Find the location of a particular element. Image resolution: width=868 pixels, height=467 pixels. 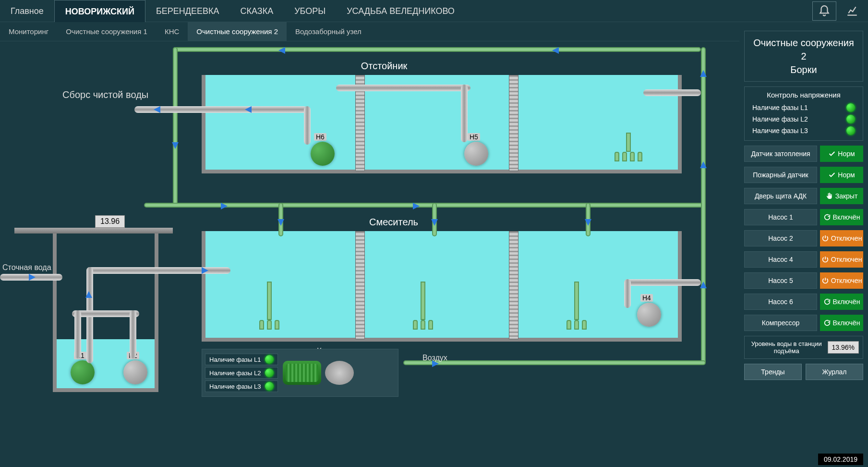

sensor-row-0: Датчик затопленияНорм is located at coordinates (804, 154).